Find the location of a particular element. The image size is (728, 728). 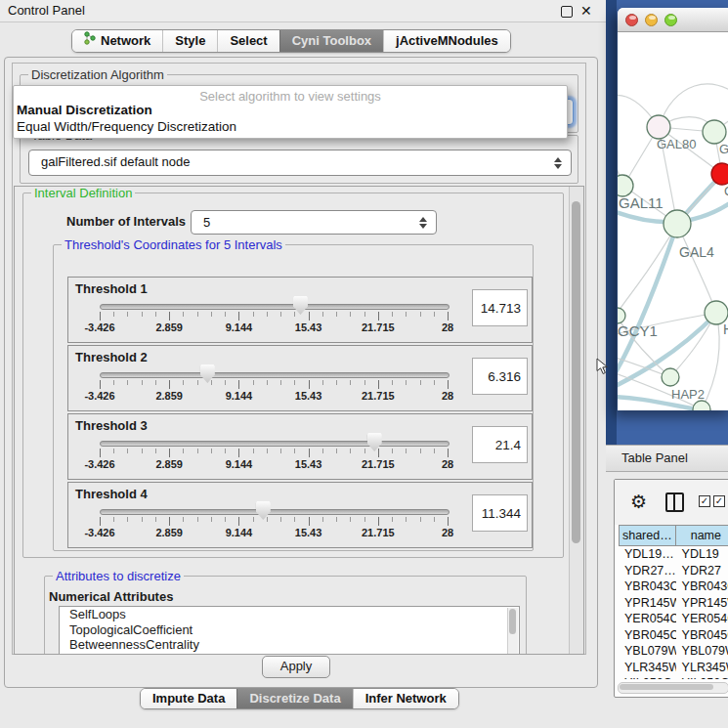

threshold-1-slider-track is located at coordinates (275, 307).